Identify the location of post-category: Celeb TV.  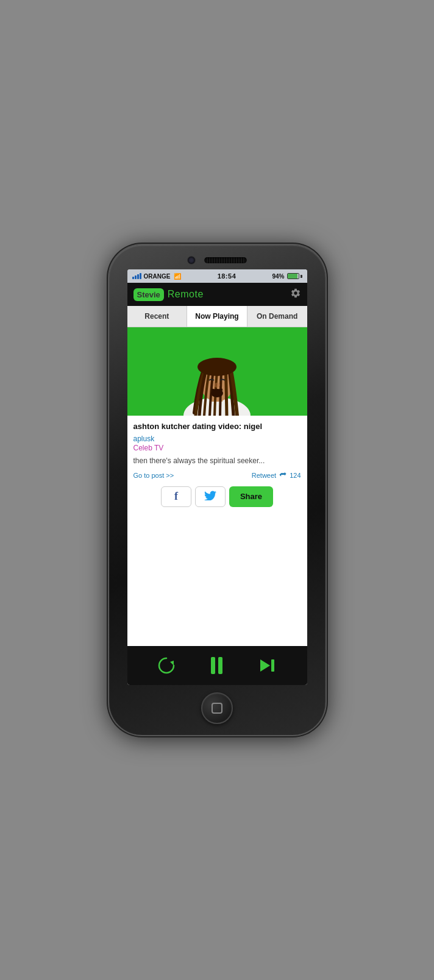
(217, 448).